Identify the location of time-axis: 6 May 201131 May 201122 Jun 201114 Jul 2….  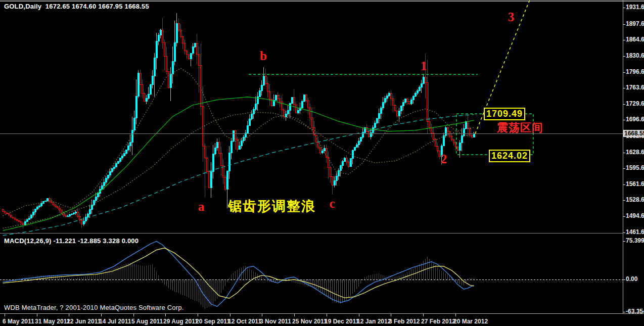
(322, 320).